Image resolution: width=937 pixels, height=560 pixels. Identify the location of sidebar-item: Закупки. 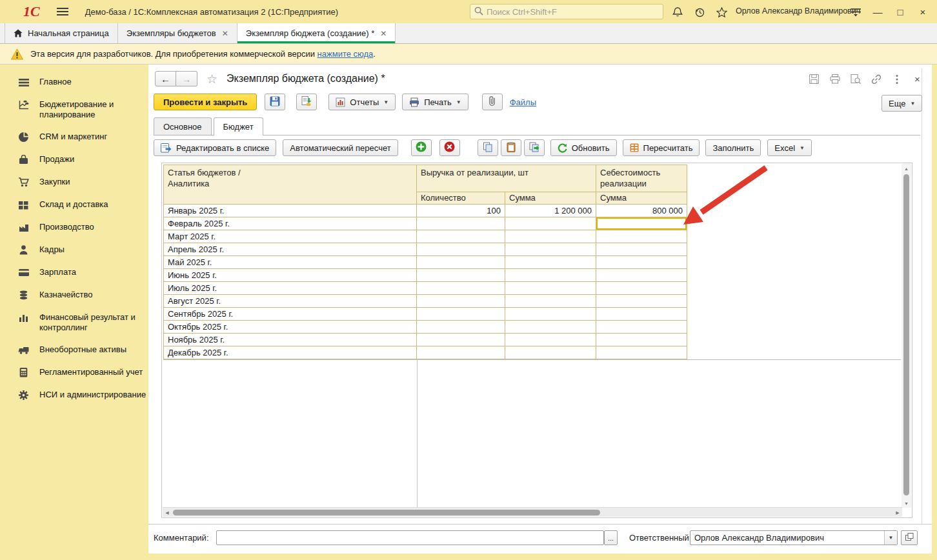
(74, 182).